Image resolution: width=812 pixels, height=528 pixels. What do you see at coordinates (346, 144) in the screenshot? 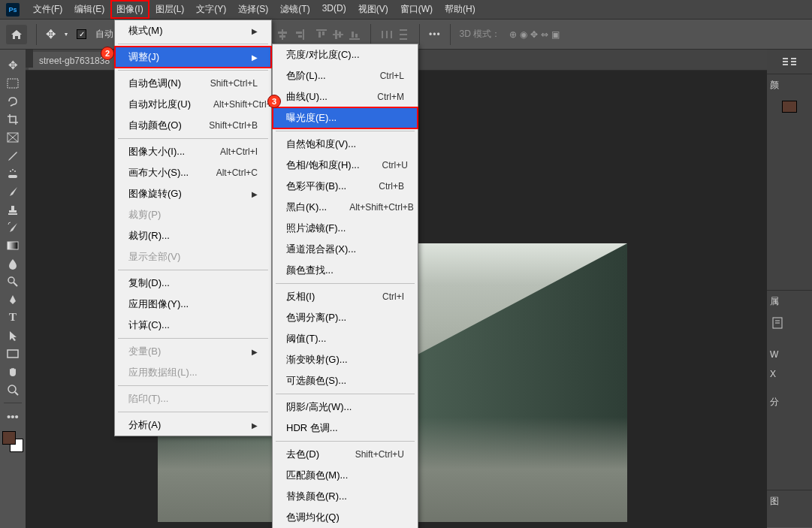
I see `menuitem-自然饱和度(V)...: 自然饱和度(V)...` at bounding box center [346, 144].